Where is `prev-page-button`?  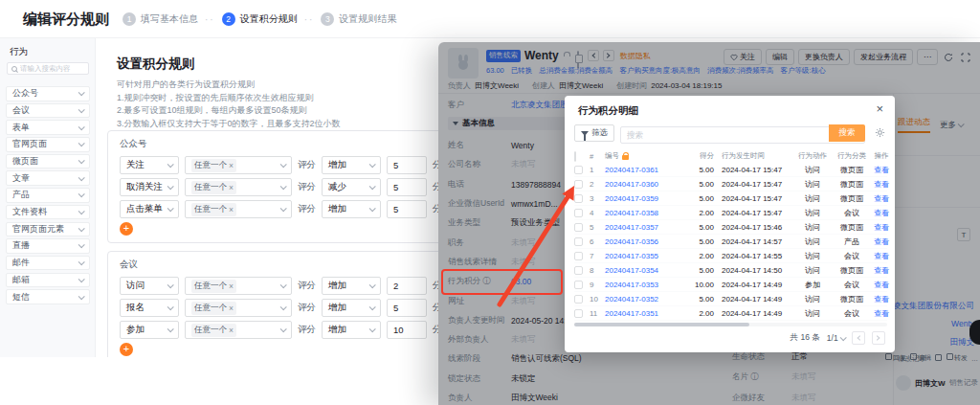
prev-page-button is located at coordinates (858, 338).